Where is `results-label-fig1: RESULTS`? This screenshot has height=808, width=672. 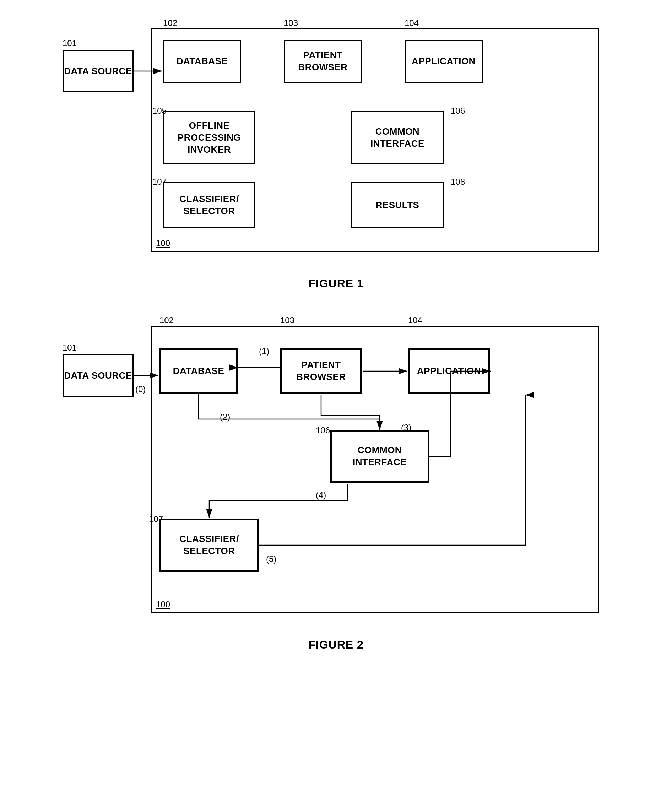
results-label-fig1: RESULTS is located at coordinates (398, 205).